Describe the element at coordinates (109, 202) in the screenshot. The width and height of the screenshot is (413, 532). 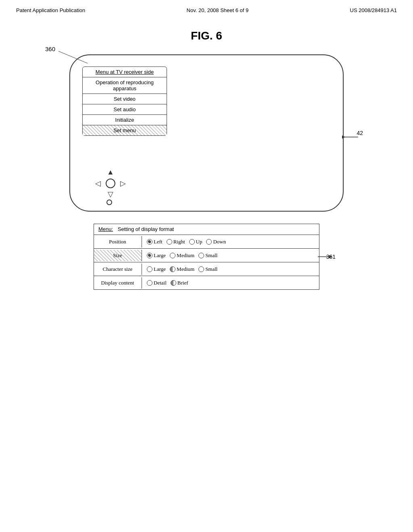
I see `dpad-small-circle` at that location.